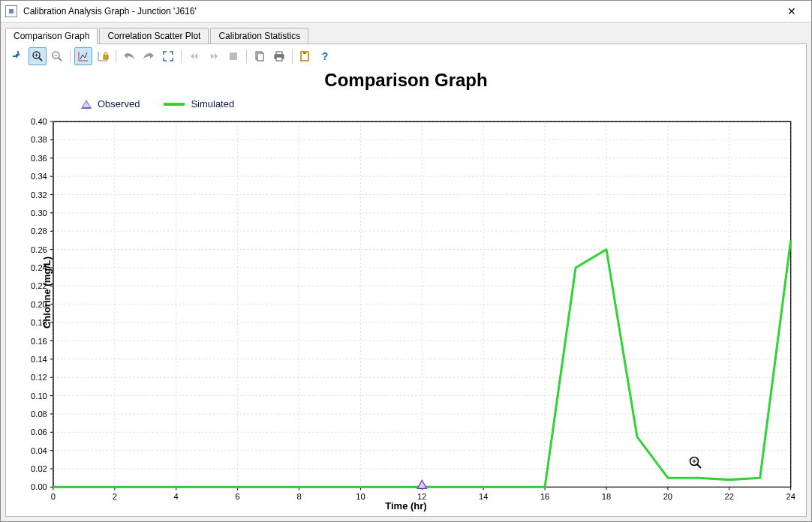  Describe the element at coordinates (279, 56) in the screenshot. I see `print-button` at that location.